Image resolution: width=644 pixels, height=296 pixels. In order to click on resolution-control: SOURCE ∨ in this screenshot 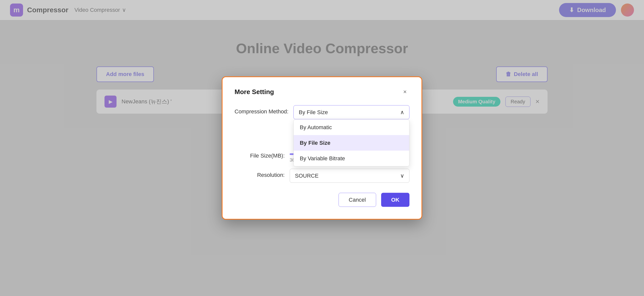, I will do `click(350, 176)`.